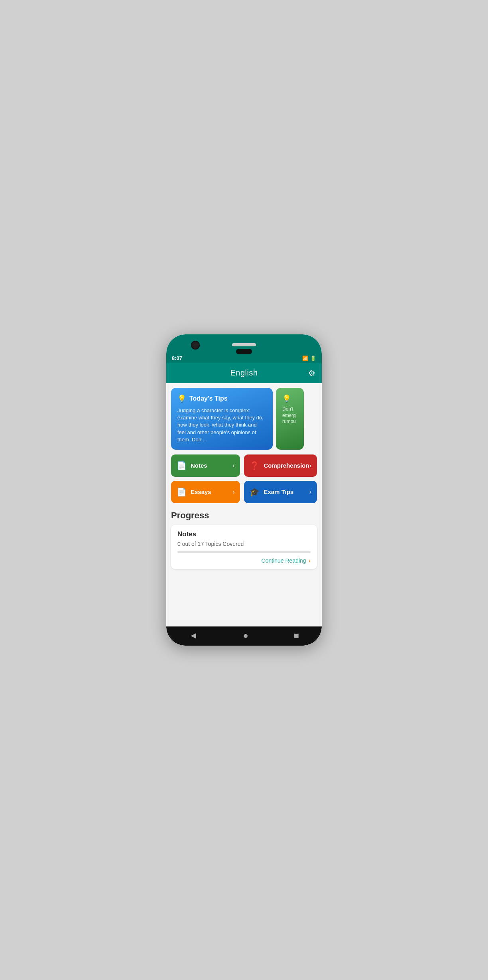 The height and width of the screenshot is (980, 488). I want to click on essays-label: Essays, so click(201, 492).